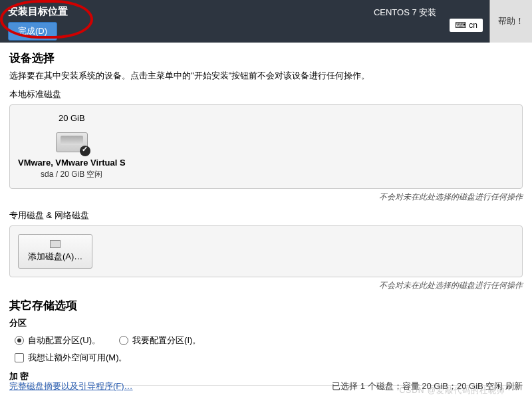 The image size is (532, 399). What do you see at coordinates (72, 146) in the screenshot?
I see `disk-item-sda: 20 GiB VMware, VMware Virtual S sda / 20…` at bounding box center [72, 146].